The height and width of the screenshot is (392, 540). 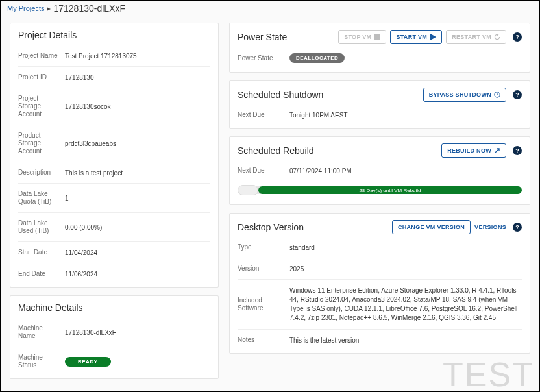 What do you see at coordinates (497, 151) in the screenshot?
I see `arrow-up-right-icon` at bounding box center [497, 151].